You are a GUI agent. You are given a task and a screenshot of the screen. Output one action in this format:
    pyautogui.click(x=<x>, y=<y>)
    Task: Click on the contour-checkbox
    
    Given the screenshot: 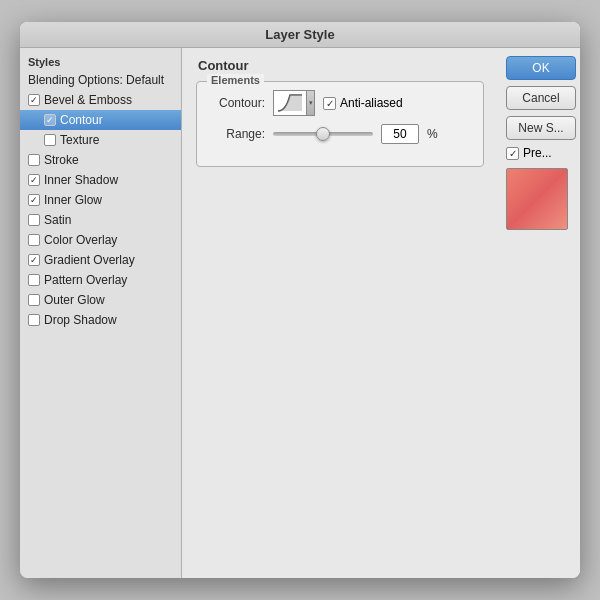 What is the action you would take?
    pyautogui.click(x=50, y=120)
    